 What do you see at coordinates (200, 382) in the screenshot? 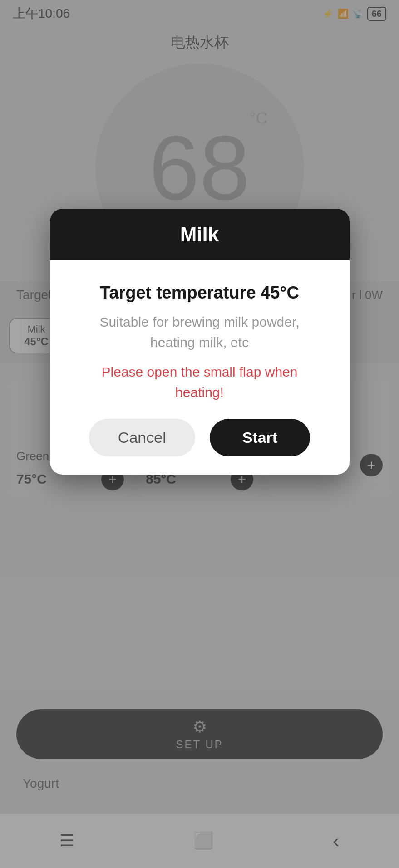
I see `modal-warning: Please open the small flap whenheating!` at bounding box center [200, 382].